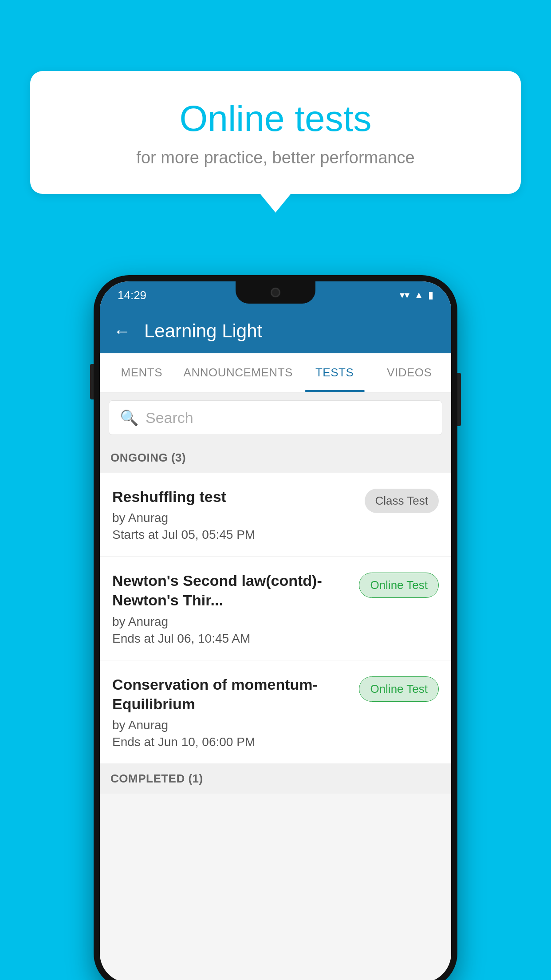  I want to click on test-title: Reshuffling test, so click(234, 497).